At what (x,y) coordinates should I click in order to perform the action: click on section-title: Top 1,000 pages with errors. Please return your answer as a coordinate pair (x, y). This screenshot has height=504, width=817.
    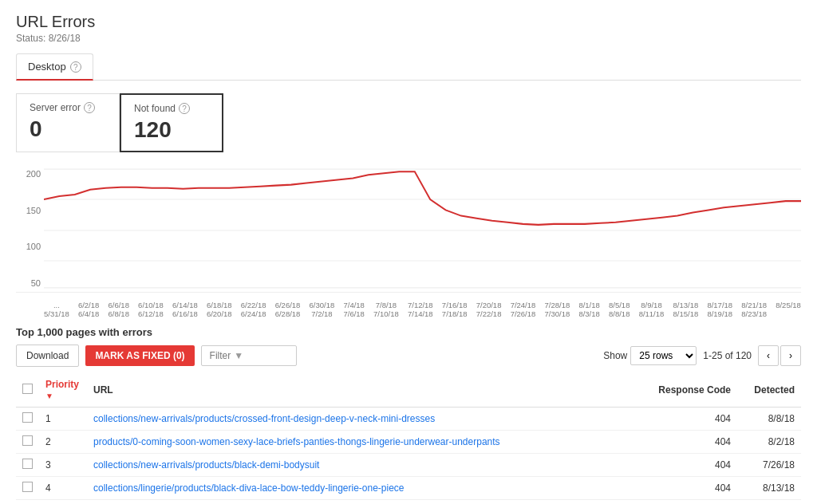
    Looking at the image, I should click on (408, 332).